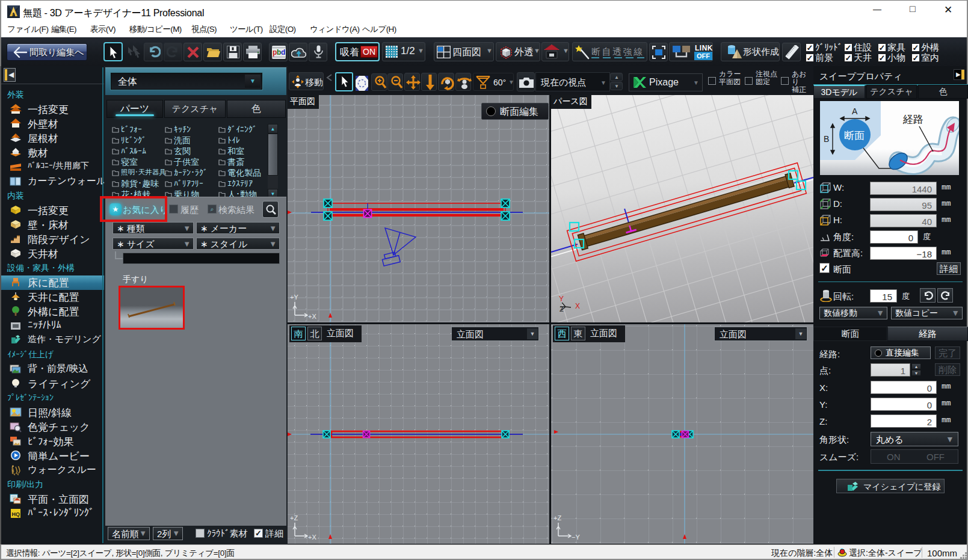 The height and width of the screenshot is (560, 968). I want to click on svg-text: X, so click(578, 306).